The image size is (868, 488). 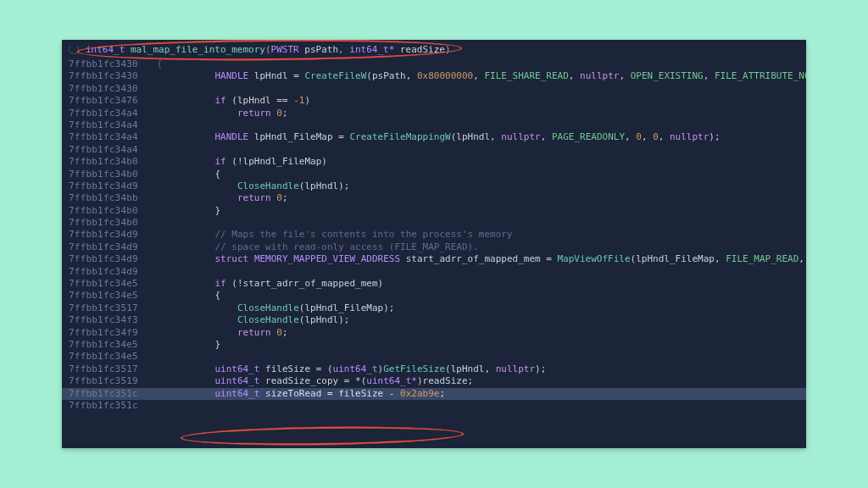 What do you see at coordinates (667, 76) in the screenshot?
I see `code-token: OPEN_EXISTING` at bounding box center [667, 76].